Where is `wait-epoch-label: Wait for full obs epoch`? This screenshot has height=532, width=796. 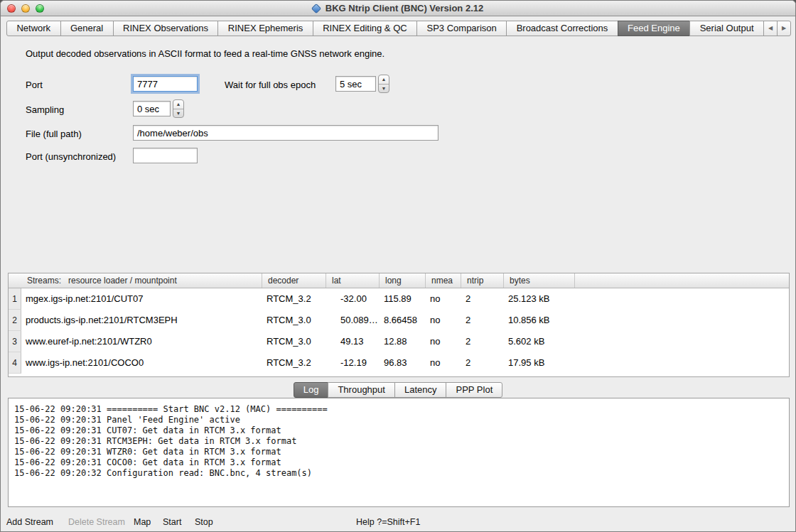 wait-epoch-label: Wait for full obs epoch is located at coordinates (270, 85).